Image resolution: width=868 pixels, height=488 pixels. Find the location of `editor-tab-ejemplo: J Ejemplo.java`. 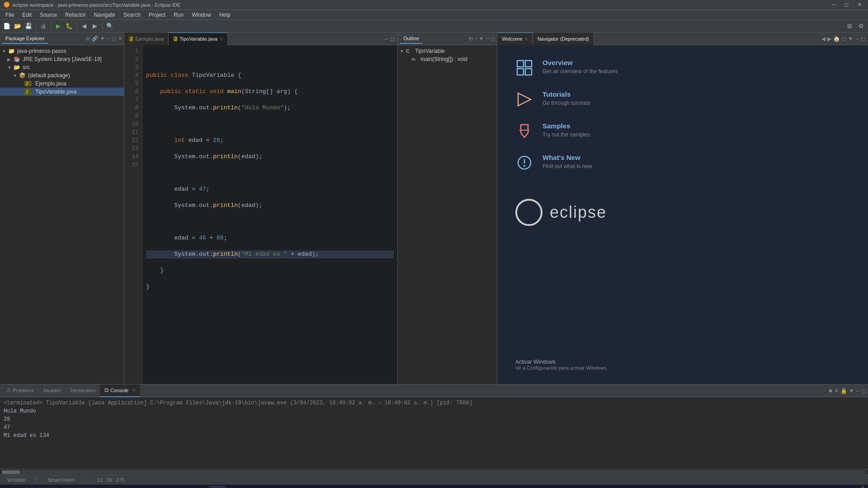

editor-tab-ejemplo: J Ejemplo.java is located at coordinates (146, 39).